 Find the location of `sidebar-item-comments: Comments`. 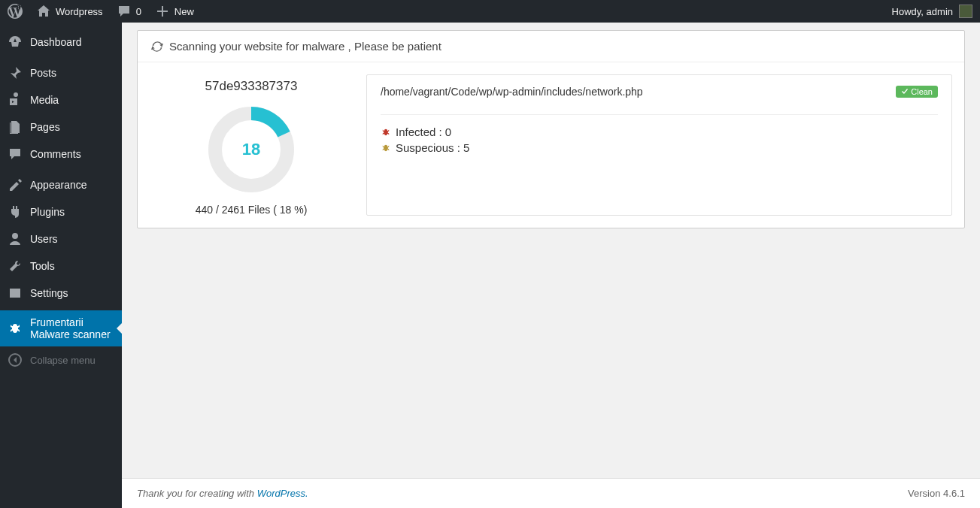

sidebar-item-comments: Comments is located at coordinates (61, 154).